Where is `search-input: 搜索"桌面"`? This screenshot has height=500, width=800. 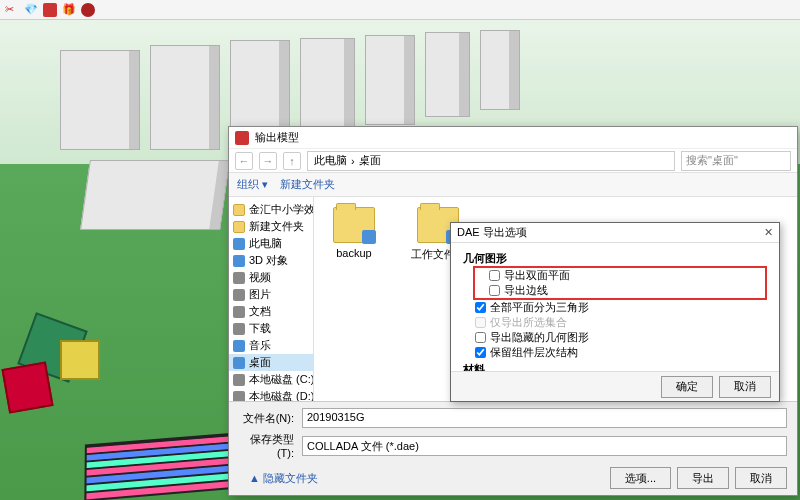
search-input: 搜索"桌面" is located at coordinates (736, 161).